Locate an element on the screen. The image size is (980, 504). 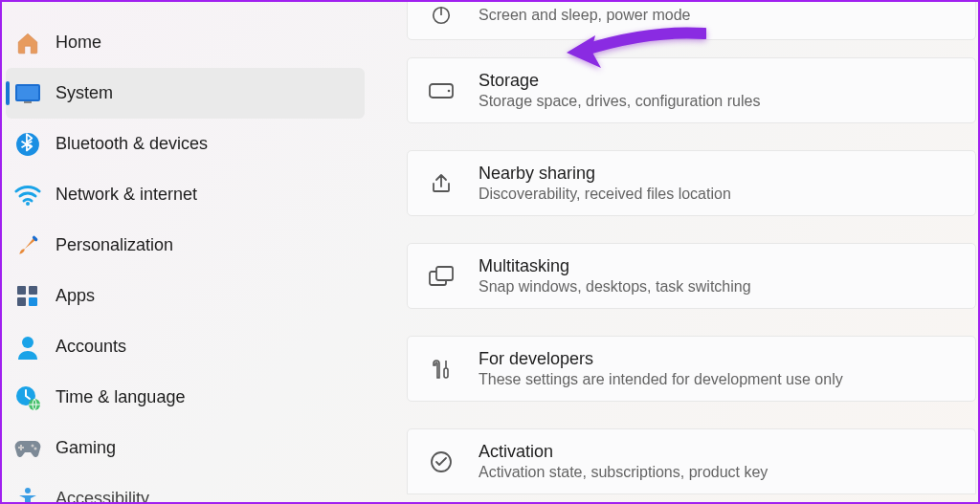
paintbrush-icon is located at coordinates (28, 246).